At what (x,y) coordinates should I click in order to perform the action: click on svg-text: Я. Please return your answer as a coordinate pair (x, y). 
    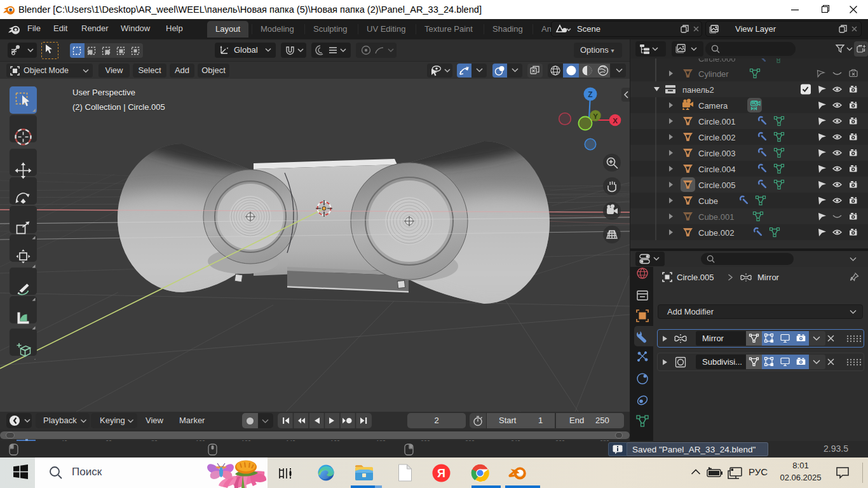
    Looking at the image, I should click on (441, 473).